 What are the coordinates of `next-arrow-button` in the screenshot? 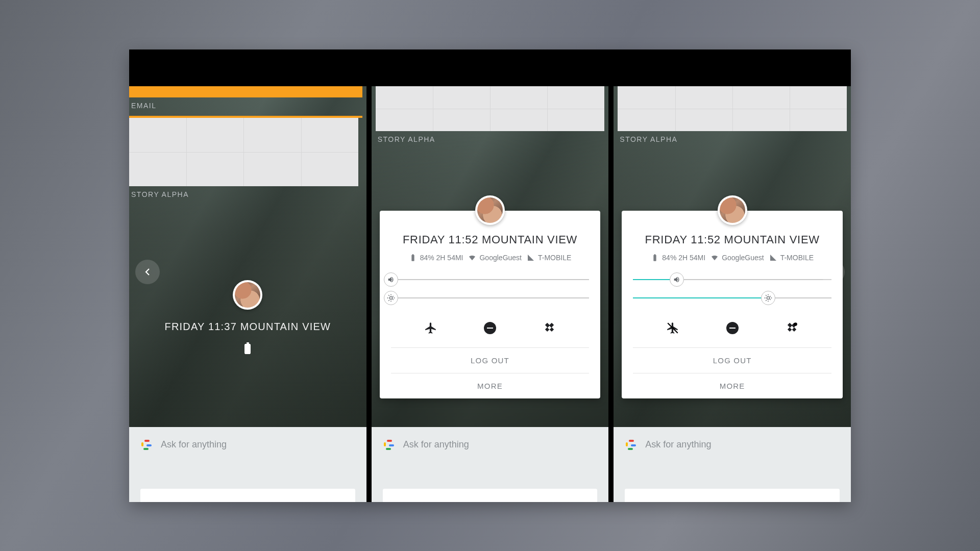 It's located at (832, 272).